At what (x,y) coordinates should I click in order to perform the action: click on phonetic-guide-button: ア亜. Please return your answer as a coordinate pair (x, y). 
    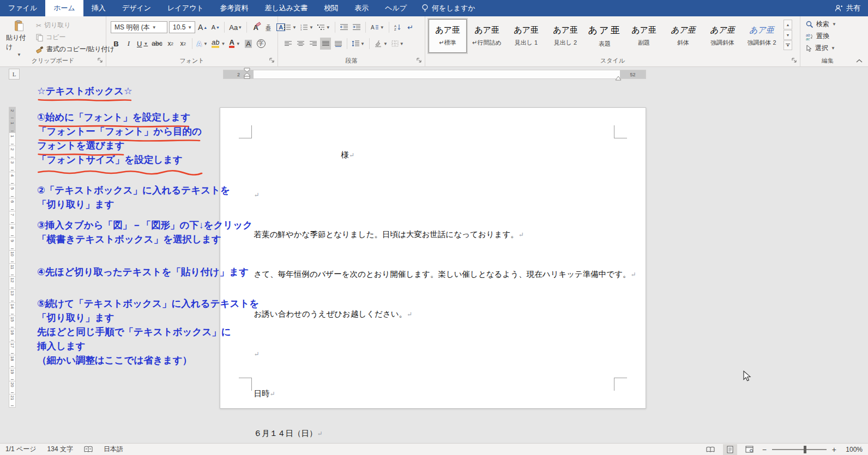
    Looking at the image, I should click on (268, 27).